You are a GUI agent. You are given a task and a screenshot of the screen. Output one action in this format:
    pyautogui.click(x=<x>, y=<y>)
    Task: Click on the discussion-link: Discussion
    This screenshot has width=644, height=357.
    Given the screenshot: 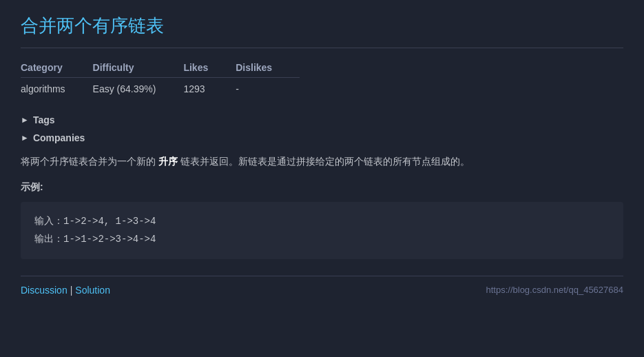 What is the action you would take?
    pyautogui.click(x=44, y=290)
    